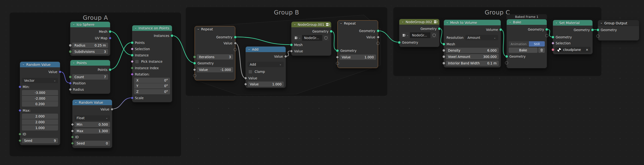  What do you see at coordinates (110, 32) in the screenshot?
I see `socket-mesh-output` at bounding box center [110, 32].